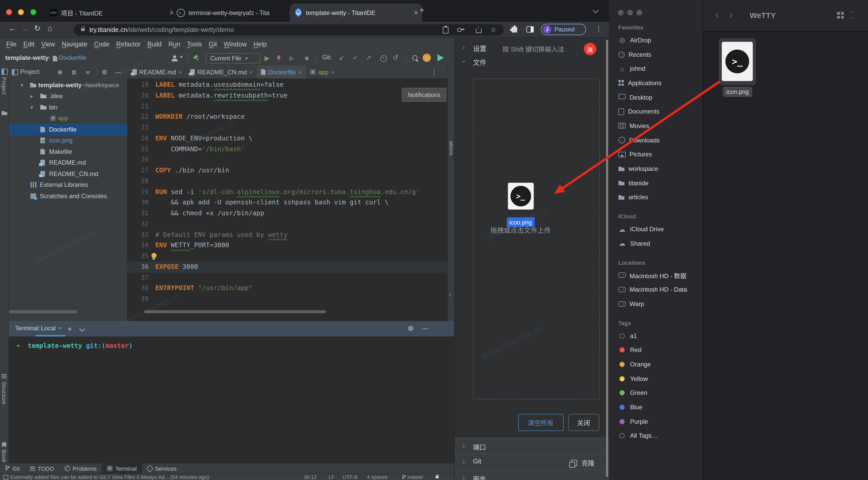  I want to click on project-tool-icon, so click(5, 72).